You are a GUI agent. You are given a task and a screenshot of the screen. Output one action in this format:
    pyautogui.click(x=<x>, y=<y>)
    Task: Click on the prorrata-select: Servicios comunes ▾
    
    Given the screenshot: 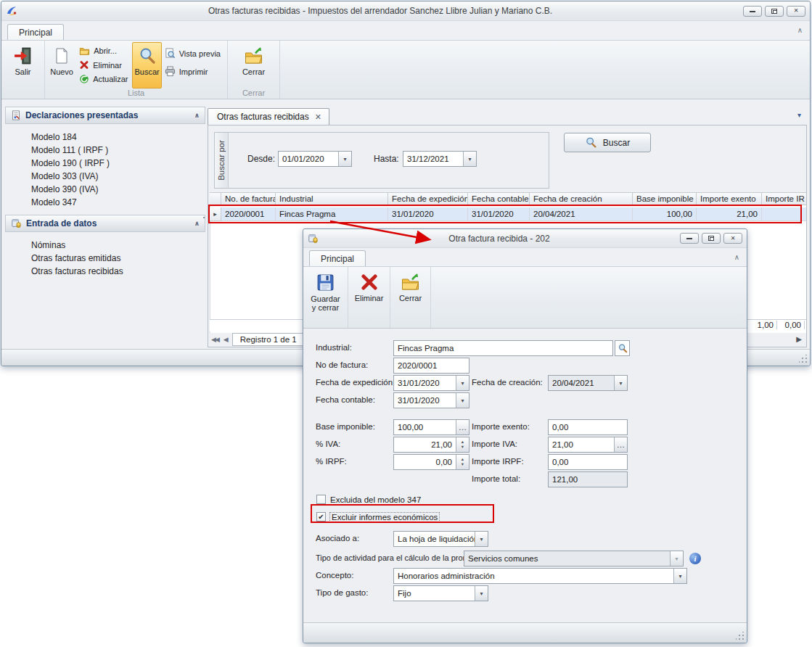 What is the action you would take?
    pyautogui.click(x=573, y=559)
    